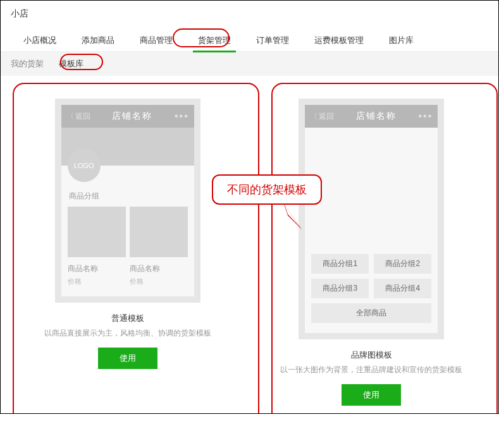 This screenshot has height=448, width=499. What do you see at coordinates (401, 40) in the screenshot?
I see `tab-image-lib: 图片库` at bounding box center [401, 40].